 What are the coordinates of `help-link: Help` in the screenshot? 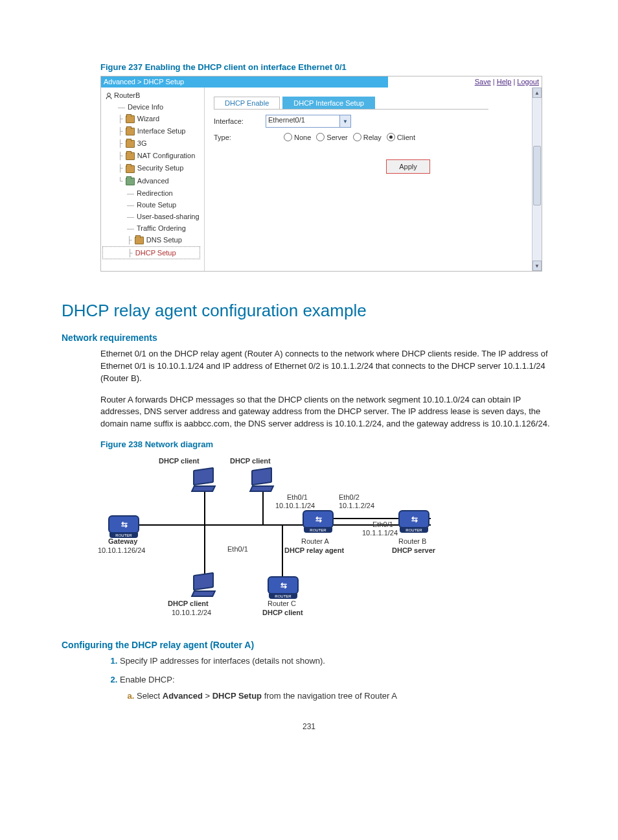 It's located at (504, 82).